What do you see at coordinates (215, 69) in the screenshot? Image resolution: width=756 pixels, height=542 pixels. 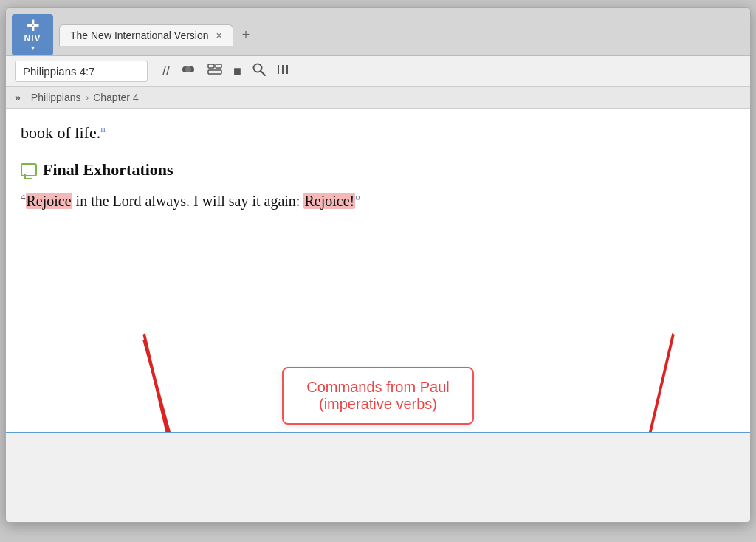 I see `layout-svg` at bounding box center [215, 69].